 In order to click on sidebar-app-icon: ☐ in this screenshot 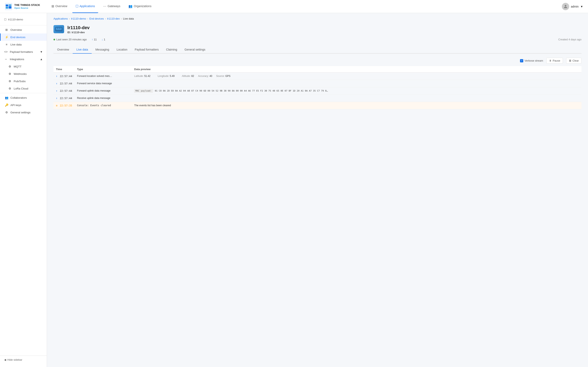, I will do `click(5, 19)`.